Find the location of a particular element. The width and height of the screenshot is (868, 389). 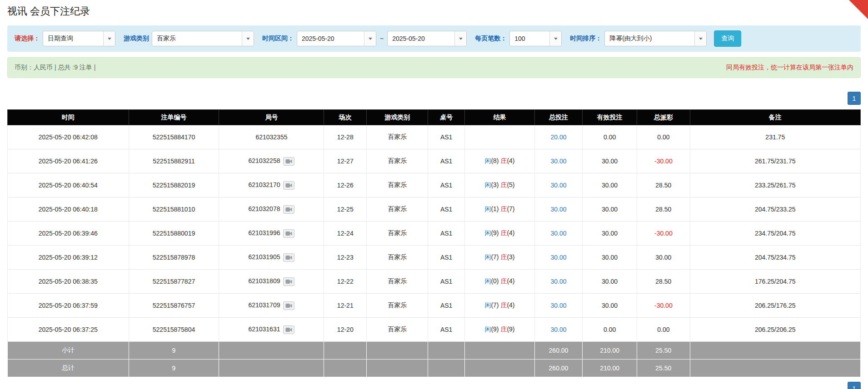

bet-id-cell: 522515876757 is located at coordinates (174, 306).